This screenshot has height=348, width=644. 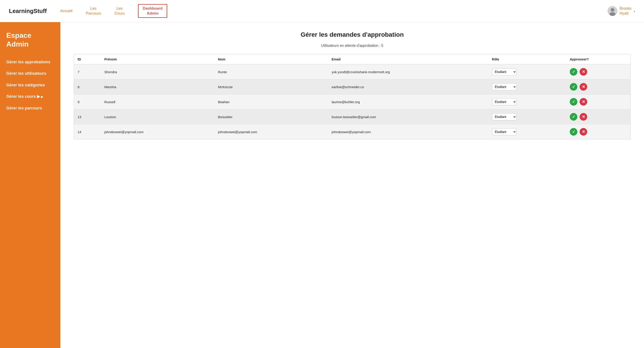 What do you see at coordinates (271, 59) in the screenshot?
I see `col-header-nom: Nom` at bounding box center [271, 59].